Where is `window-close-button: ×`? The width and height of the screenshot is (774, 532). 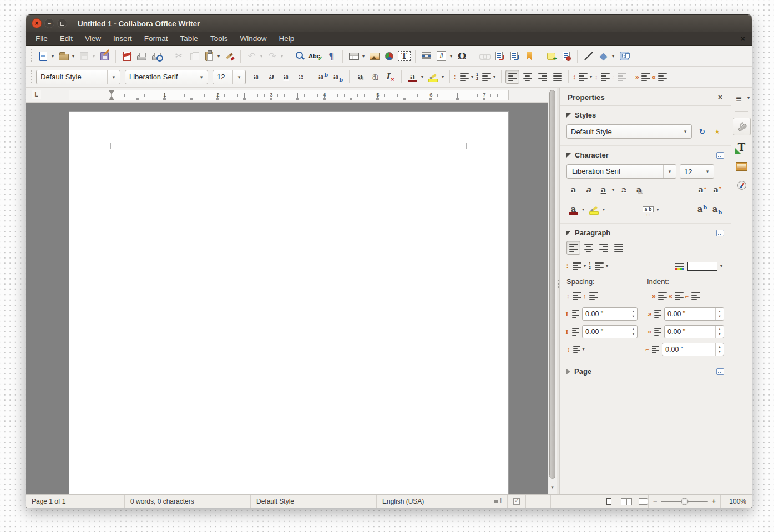
window-close-button: × is located at coordinates (37, 23).